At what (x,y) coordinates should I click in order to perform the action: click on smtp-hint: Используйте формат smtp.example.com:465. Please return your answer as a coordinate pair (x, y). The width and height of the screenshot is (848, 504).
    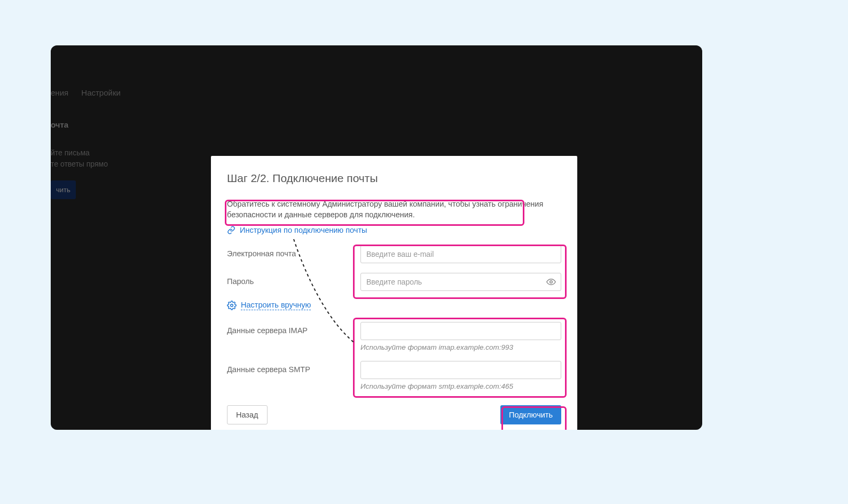
    Looking at the image, I should click on (461, 387).